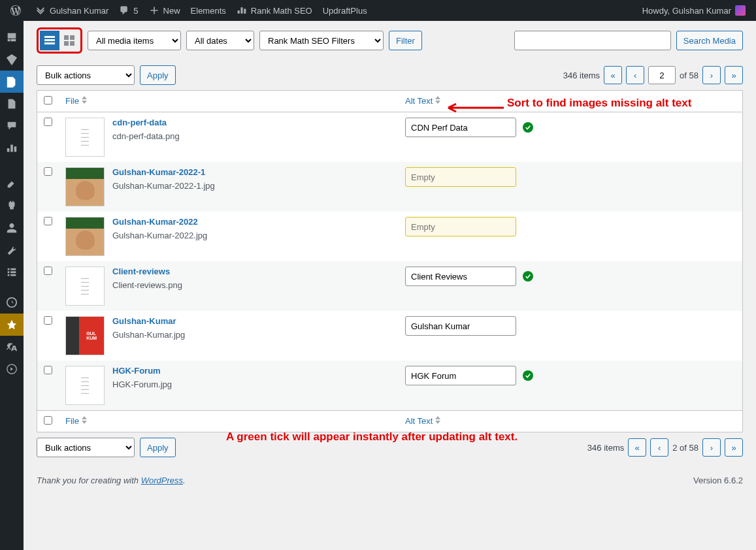 Image resolution: width=756 pixels, height=550 pixels. What do you see at coordinates (593, 40) in the screenshot?
I see `search-input` at bounding box center [593, 40].